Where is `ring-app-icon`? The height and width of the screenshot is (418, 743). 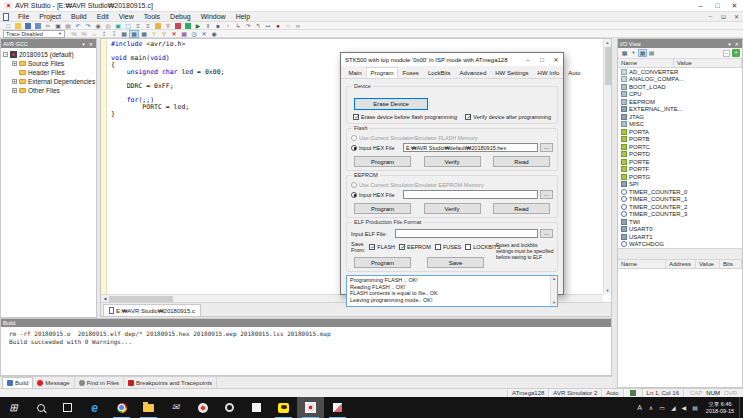
ring-app-icon is located at coordinates (230, 408).